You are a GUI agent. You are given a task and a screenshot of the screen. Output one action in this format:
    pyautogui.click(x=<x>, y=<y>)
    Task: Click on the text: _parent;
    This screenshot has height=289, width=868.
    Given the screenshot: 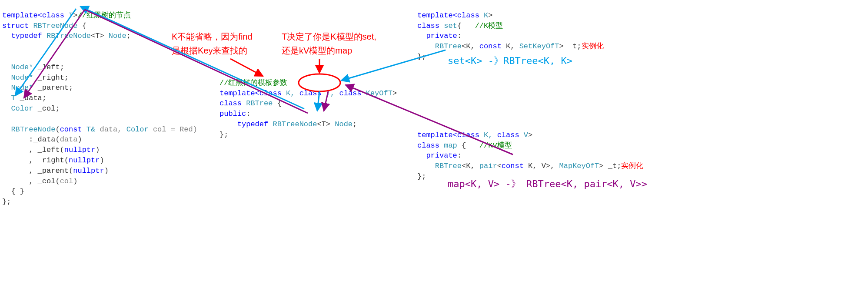 What is the action you would take?
    pyautogui.click(x=56, y=88)
    